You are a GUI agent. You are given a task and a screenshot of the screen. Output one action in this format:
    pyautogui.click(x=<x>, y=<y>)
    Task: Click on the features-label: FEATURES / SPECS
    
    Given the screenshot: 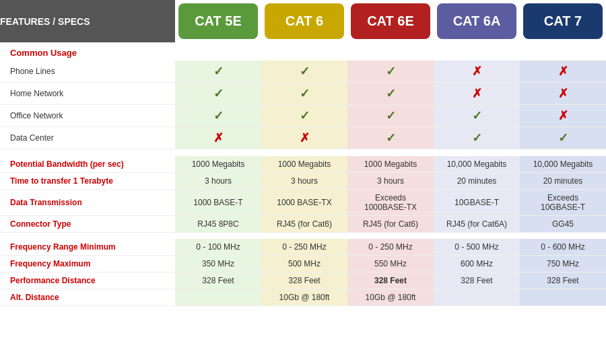 What is the action you would take?
    pyautogui.click(x=45, y=22)
    